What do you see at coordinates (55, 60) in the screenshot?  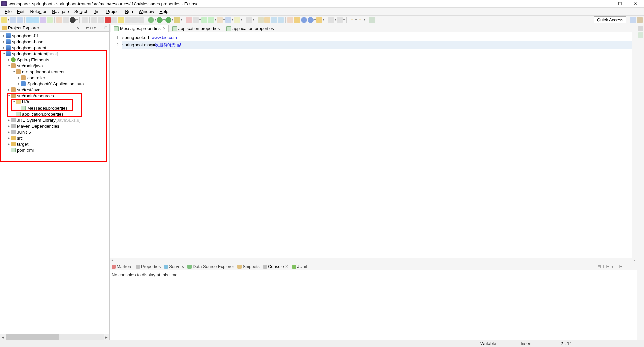 I see `tree-item: ▸Spring Elements` at bounding box center [55, 60].